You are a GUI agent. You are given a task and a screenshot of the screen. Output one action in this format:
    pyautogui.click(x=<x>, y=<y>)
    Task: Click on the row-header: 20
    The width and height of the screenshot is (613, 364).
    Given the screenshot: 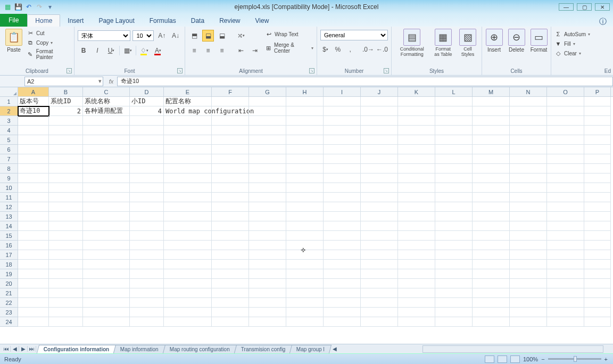 What is the action you would take?
    pyautogui.click(x=9, y=284)
    